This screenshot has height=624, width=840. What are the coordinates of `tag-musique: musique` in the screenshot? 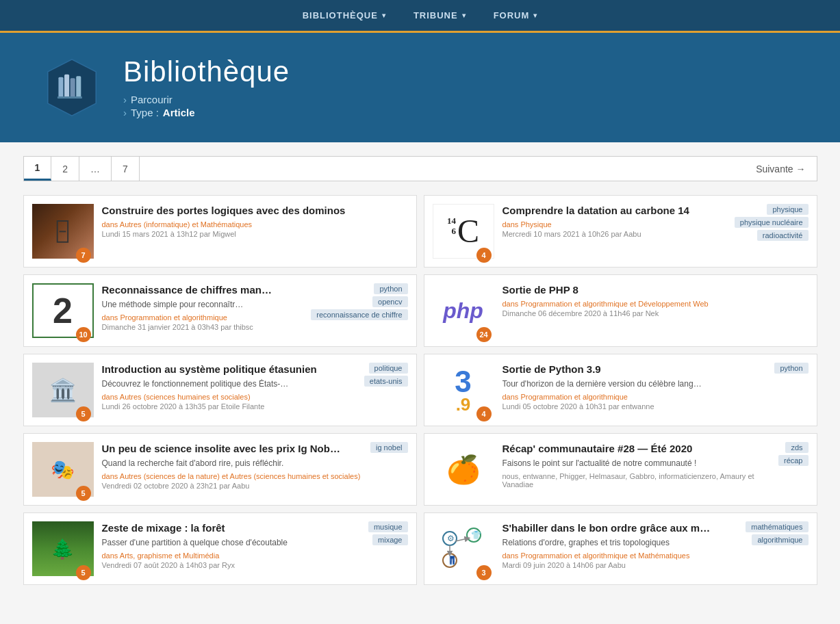 It's located at (388, 527).